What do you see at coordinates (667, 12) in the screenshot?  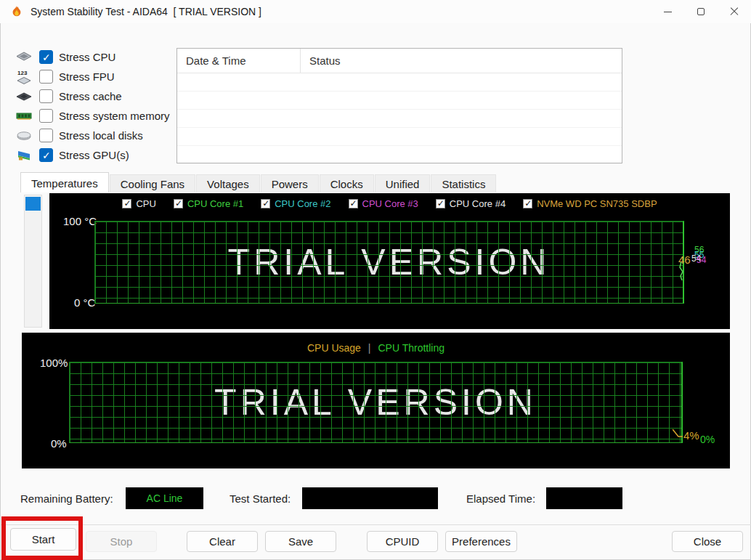 I see `minimize-button` at bounding box center [667, 12].